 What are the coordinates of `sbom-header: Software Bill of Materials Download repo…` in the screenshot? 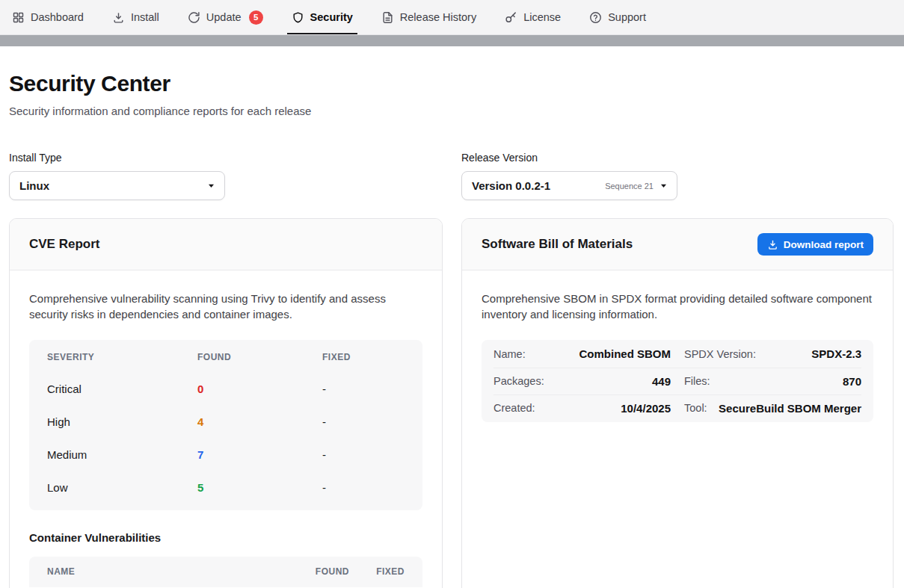 It's located at (677, 245).